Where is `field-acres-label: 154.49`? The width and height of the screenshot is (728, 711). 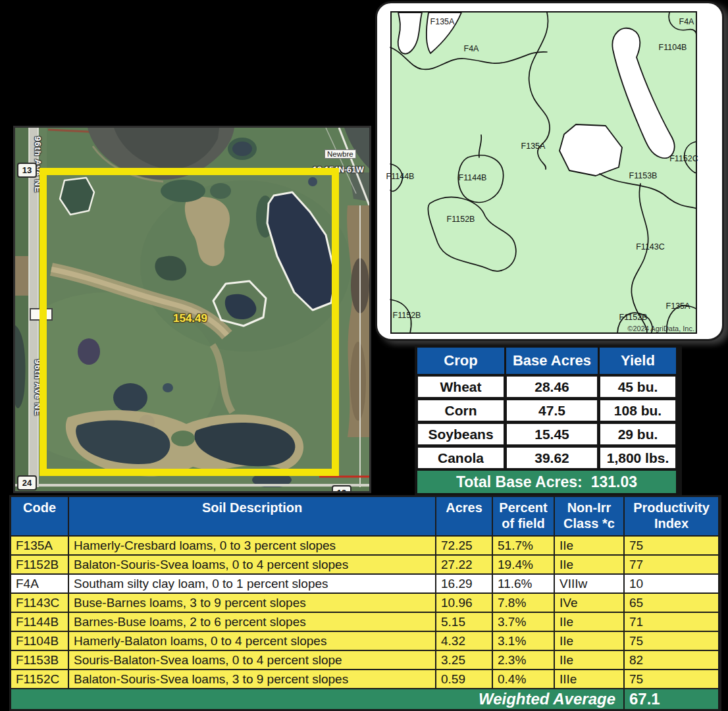 field-acres-label: 154.49 is located at coordinates (190, 319).